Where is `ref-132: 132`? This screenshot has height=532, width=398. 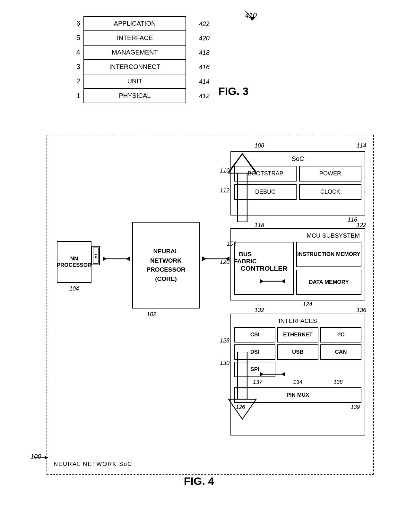
ref-132: 132 is located at coordinates (259, 310).